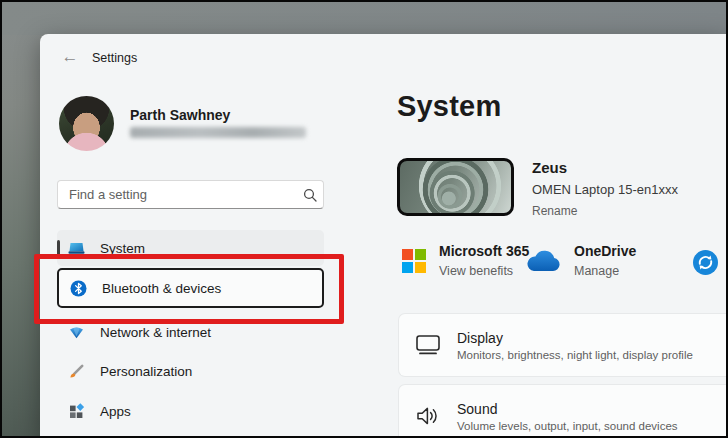  What do you see at coordinates (189, 289) in the screenshot?
I see `annotation-highlight-box` at bounding box center [189, 289].